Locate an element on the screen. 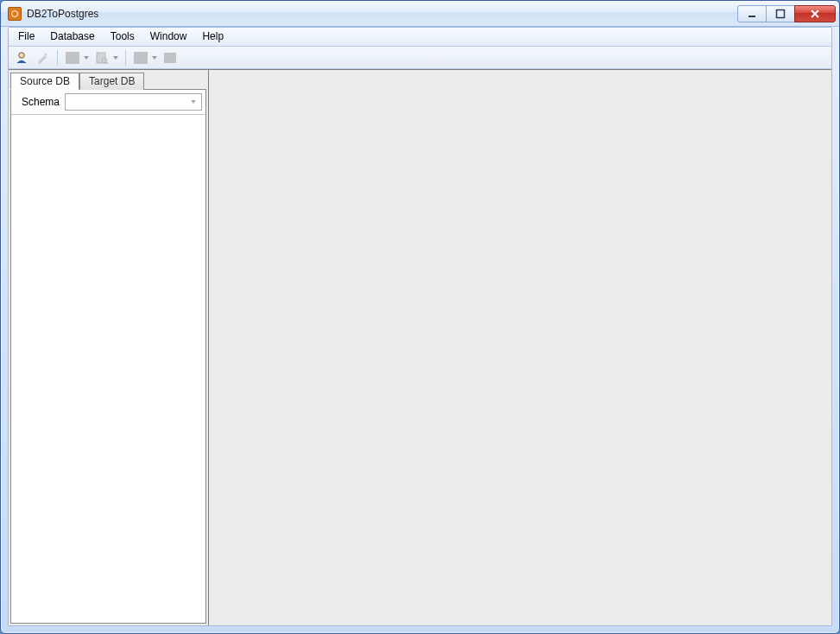 This screenshot has width=840, height=634. open-dropdown is located at coordinates (86, 58).